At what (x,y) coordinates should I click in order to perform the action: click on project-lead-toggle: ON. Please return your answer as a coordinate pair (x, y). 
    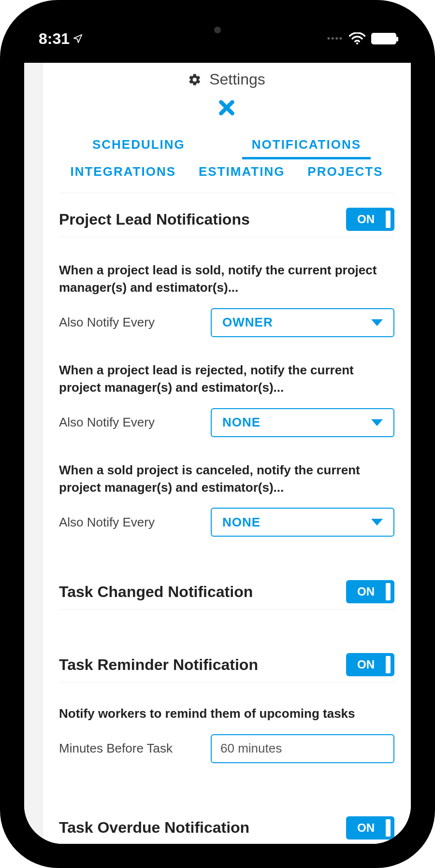
    Looking at the image, I should click on (370, 219).